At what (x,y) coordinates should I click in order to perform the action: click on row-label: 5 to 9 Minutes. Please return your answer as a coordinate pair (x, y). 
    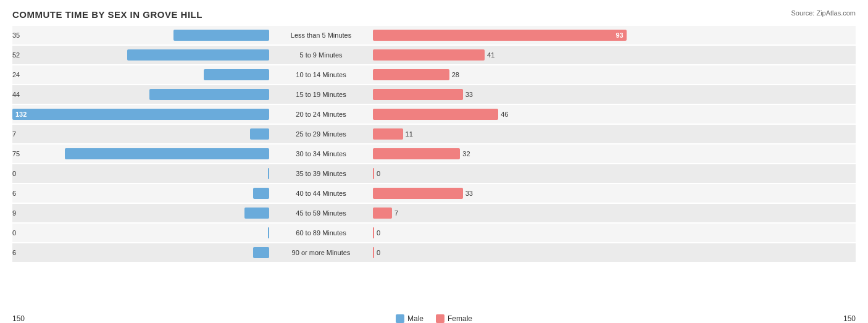
    Looking at the image, I should click on (321, 55).